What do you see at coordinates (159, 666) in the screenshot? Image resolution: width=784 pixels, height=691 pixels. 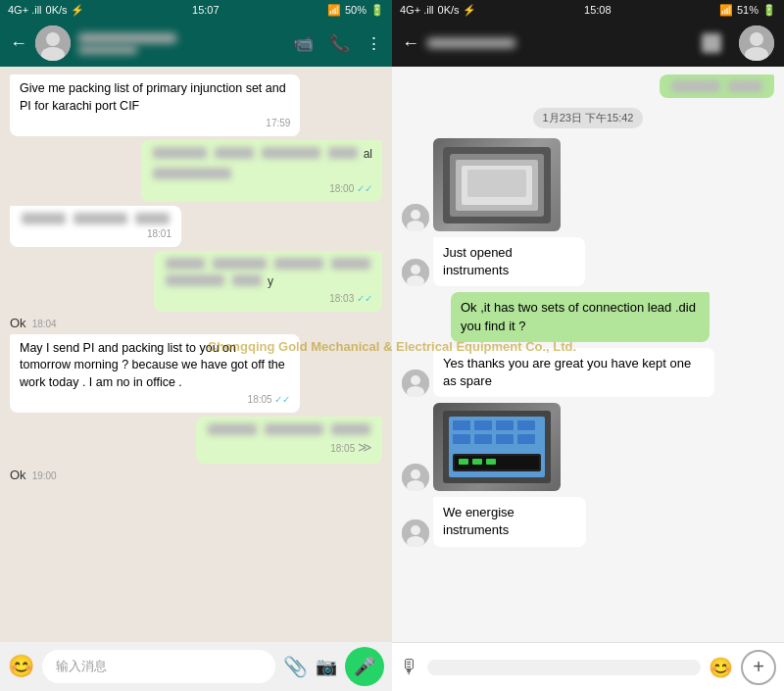 I see `message-input: 输入消息` at bounding box center [159, 666].